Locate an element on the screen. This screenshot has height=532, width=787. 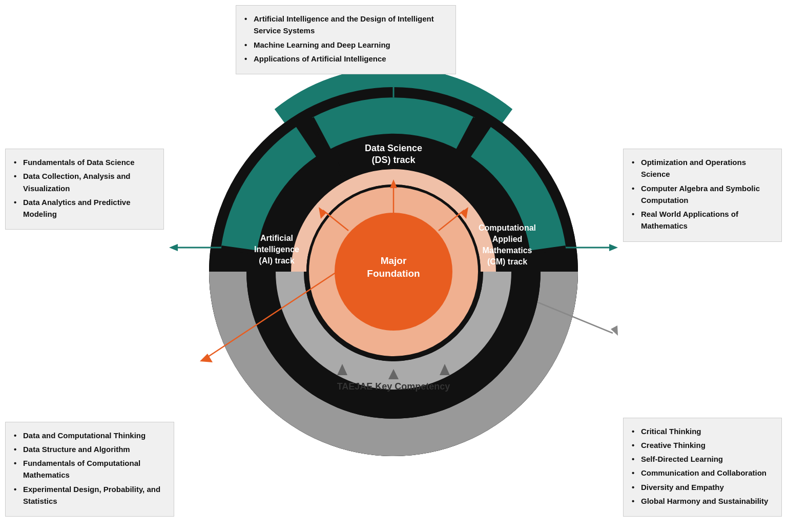
bottom-left-item-4: Experimental Design, Probability, and St… is located at coordinates (90, 495).